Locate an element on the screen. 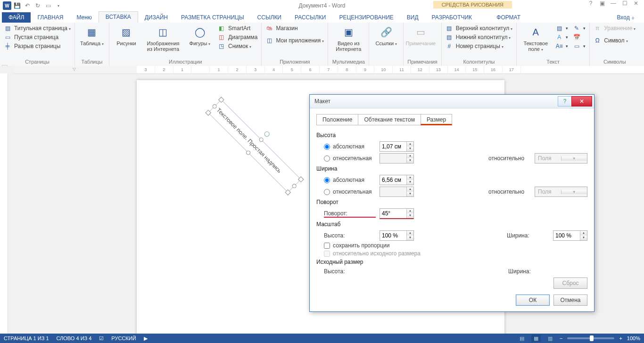 The width and height of the screenshot is (644, 343). tab-menu: Меню is located at coordinates (84, 17).